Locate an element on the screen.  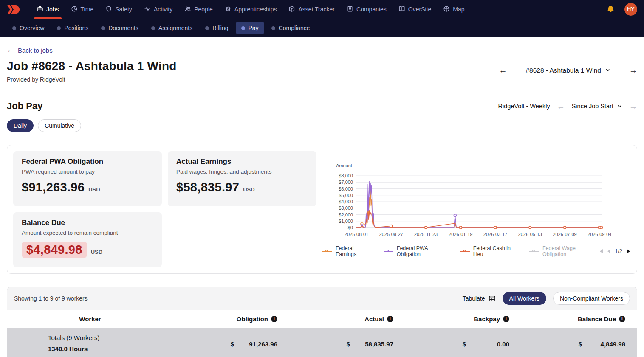
svg-text: 2026-09-04 is located at coordinates (599, 234).